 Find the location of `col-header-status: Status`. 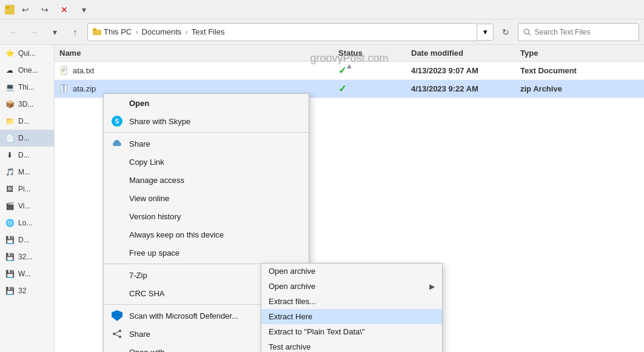

col-header-status: Status is located at coordinates (370, 53).